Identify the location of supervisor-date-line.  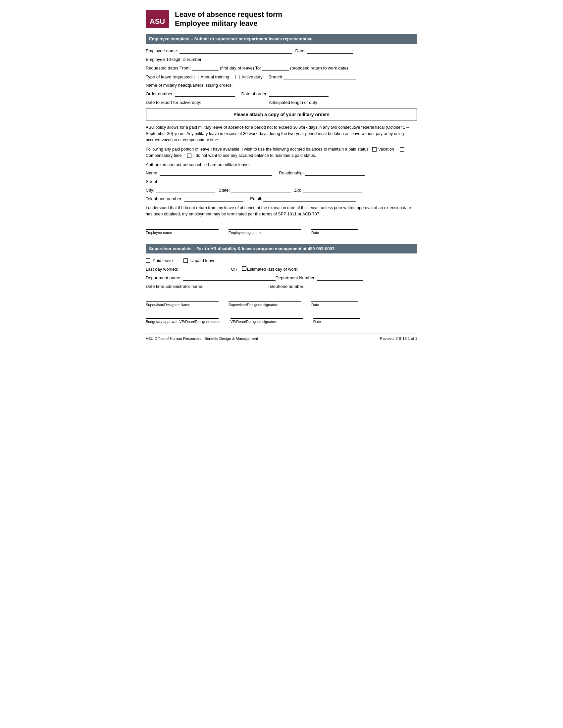
(334, 299).